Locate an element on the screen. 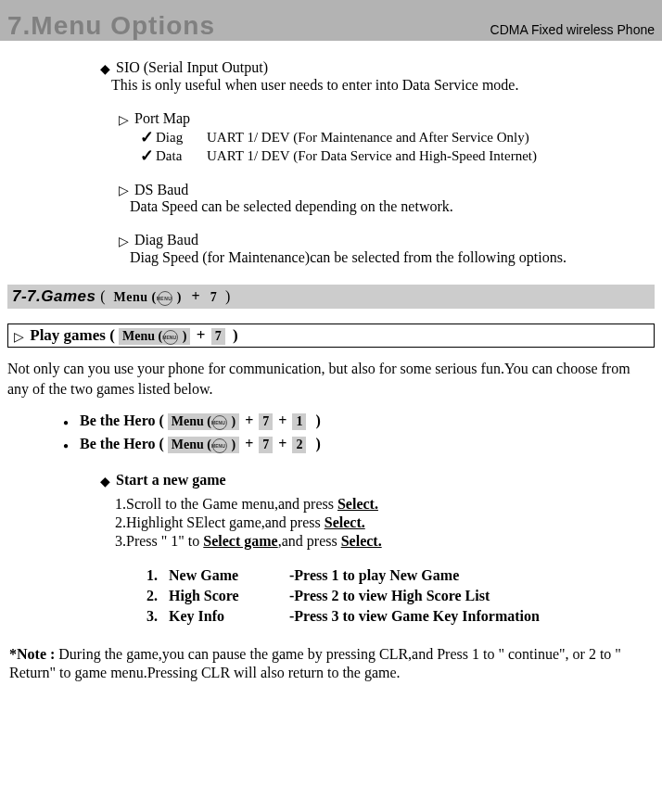 Image resolution: width=662 pixels, height=812 pixels. portmap-title: Port Map is located at coordinates (162, 119).